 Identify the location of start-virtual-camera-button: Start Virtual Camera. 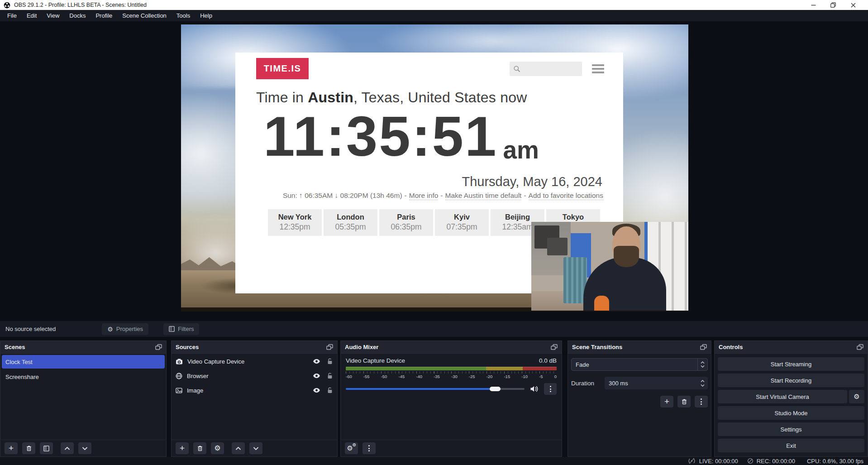
(782, 397).